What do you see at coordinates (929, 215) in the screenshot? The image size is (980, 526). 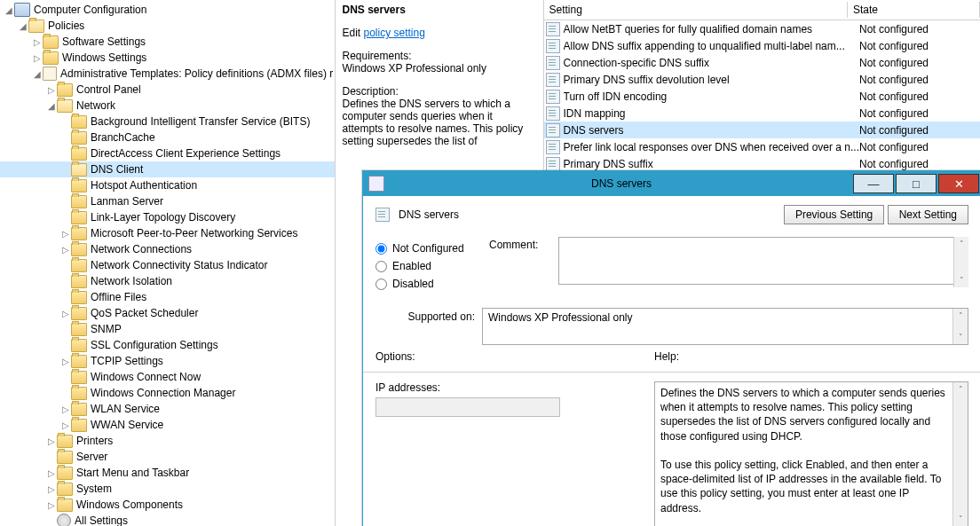 I see `next-setting-button: Next Setting` at bounding box center [929, 215].